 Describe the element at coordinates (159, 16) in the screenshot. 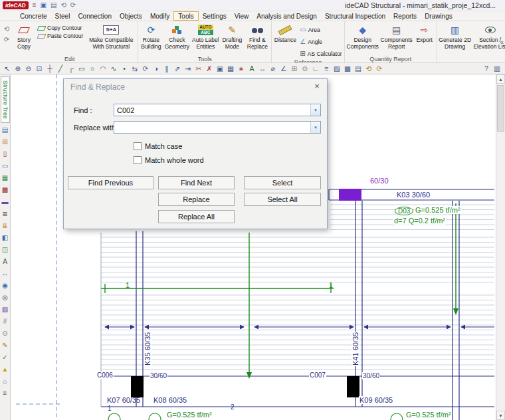

I see `menu-item-modify: Modify` at that location.